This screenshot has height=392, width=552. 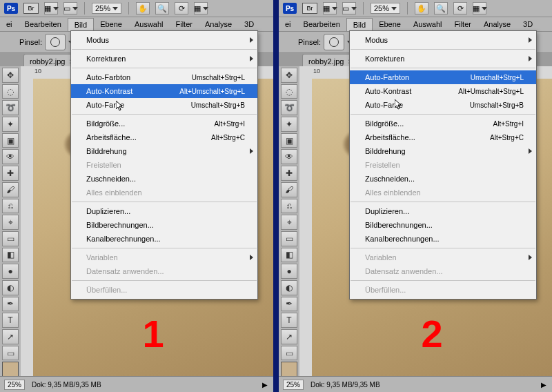 What do you see at coordinates (441, 8) in the screenshot?
I see `zoom-tool-shortcut: 🔍` at bounding box center [441, 8].